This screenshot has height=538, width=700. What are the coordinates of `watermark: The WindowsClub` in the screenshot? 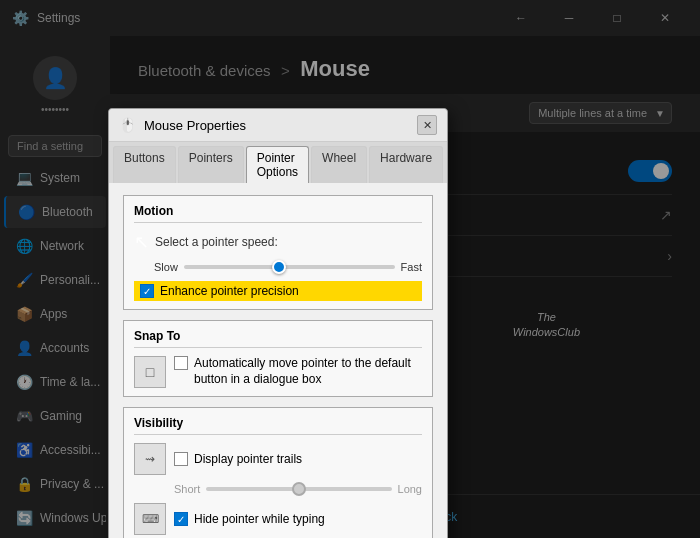 It's located at (546, 326).